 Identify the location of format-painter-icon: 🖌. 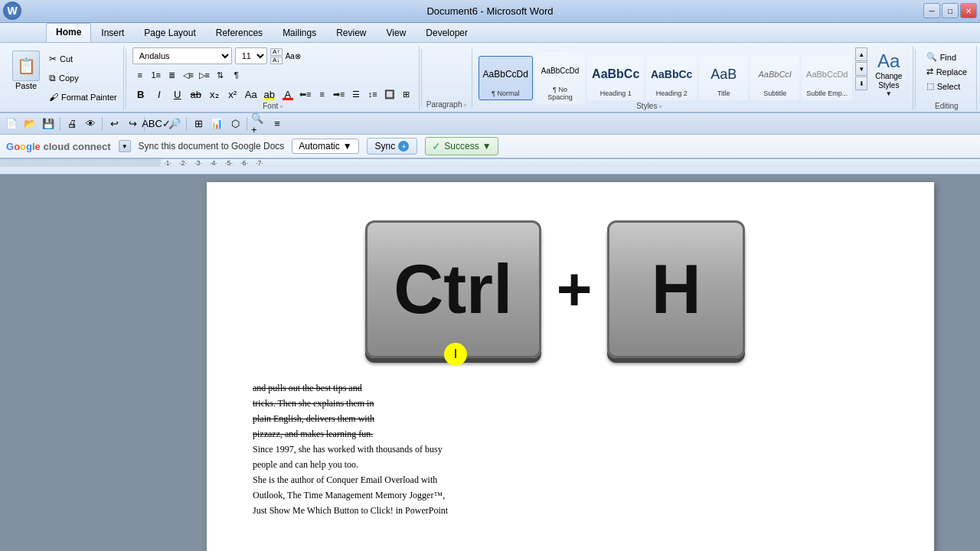
(54, 97).